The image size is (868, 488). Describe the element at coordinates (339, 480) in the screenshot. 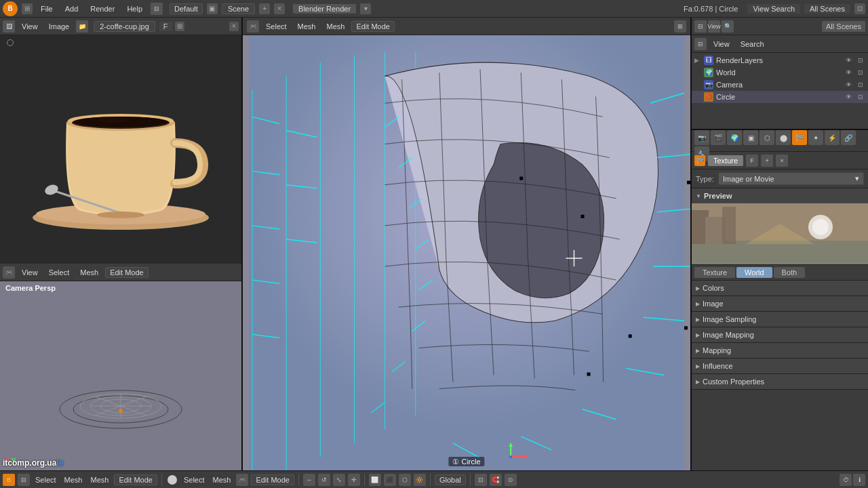

I see `tool-scale: ⤡` at that location.